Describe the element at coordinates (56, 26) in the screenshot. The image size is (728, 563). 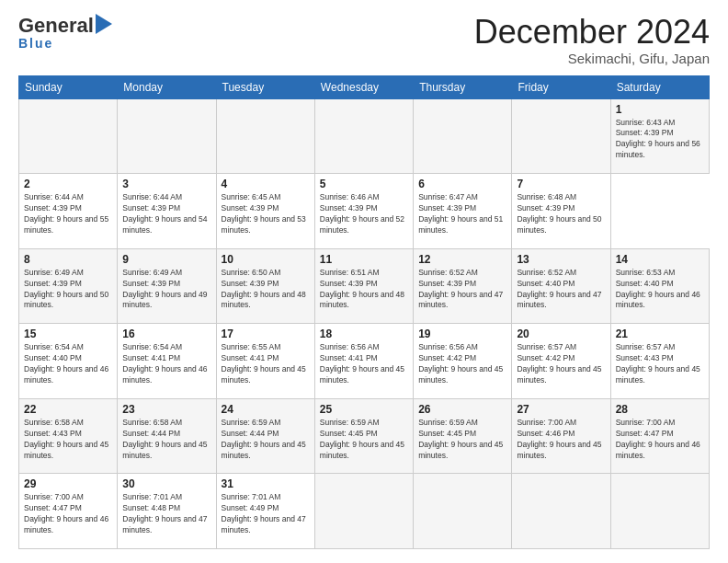
I see `logo-general-text: General` at that location.